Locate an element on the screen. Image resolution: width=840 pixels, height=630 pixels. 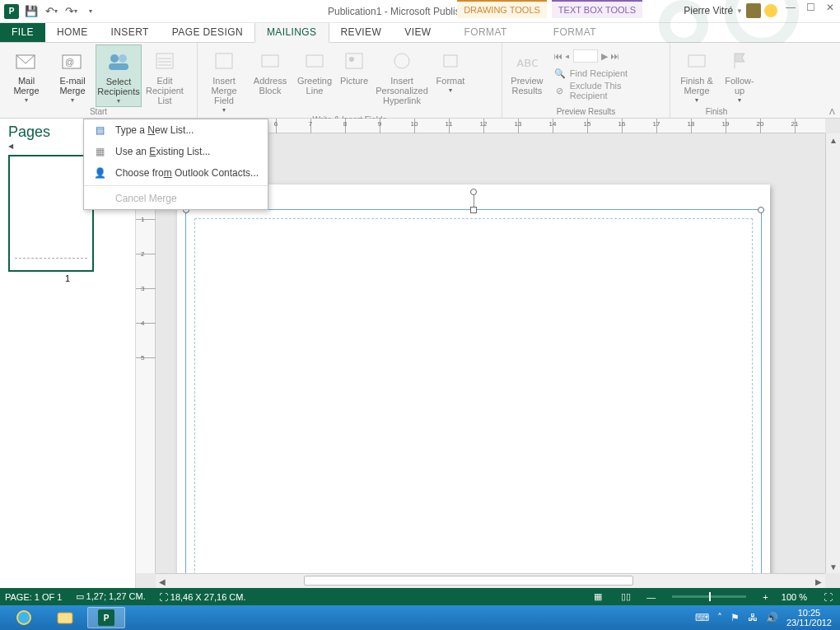
minimize-icon: — is located at coordinates (791, 7).